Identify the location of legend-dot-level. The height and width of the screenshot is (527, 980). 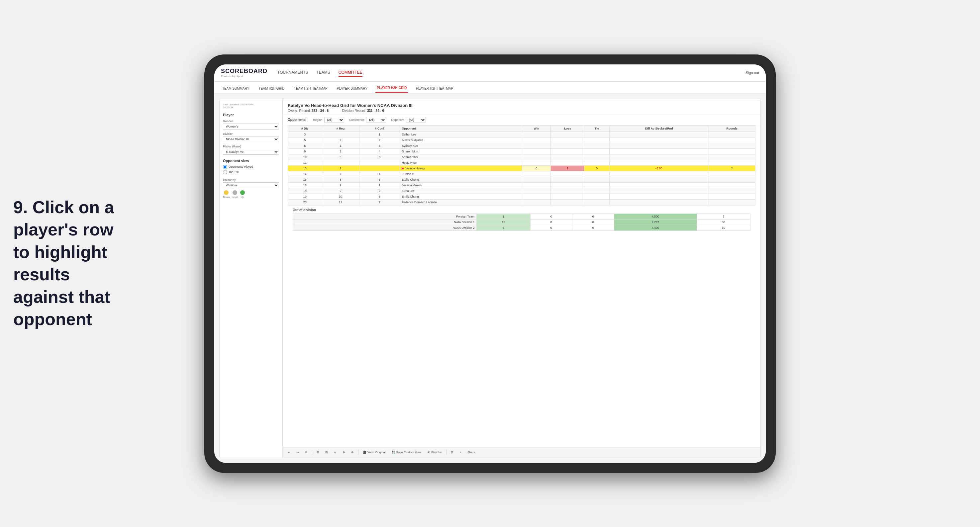
(235, 192).